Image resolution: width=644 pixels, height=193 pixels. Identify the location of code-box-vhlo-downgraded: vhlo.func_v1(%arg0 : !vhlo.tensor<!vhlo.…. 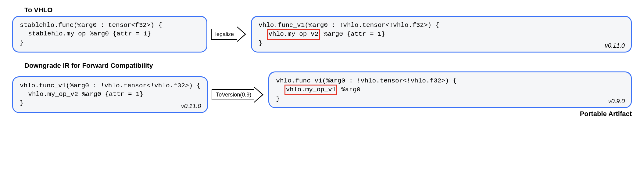
(450, 90).